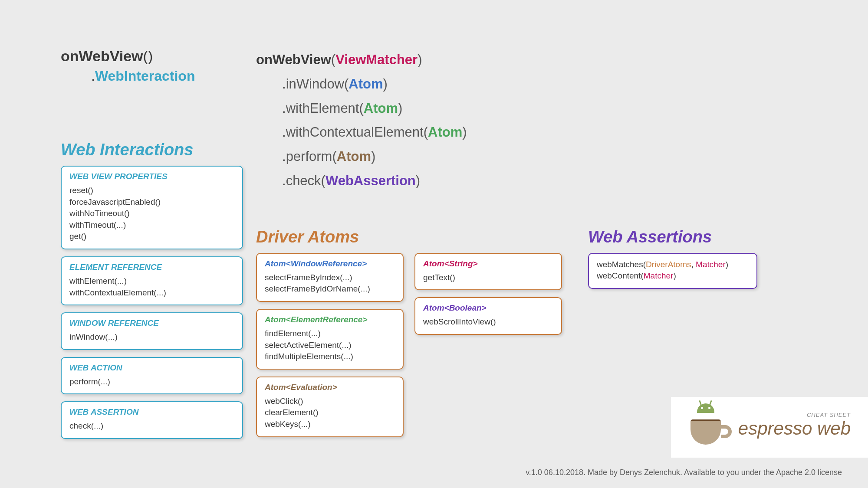 The width and height of the screenshot is (868, 488). What do you see at coordinates (330, 278) in the screenshot?
I see `list-item: selectFrameByIndex(...)` at bounding box center [330, 278].